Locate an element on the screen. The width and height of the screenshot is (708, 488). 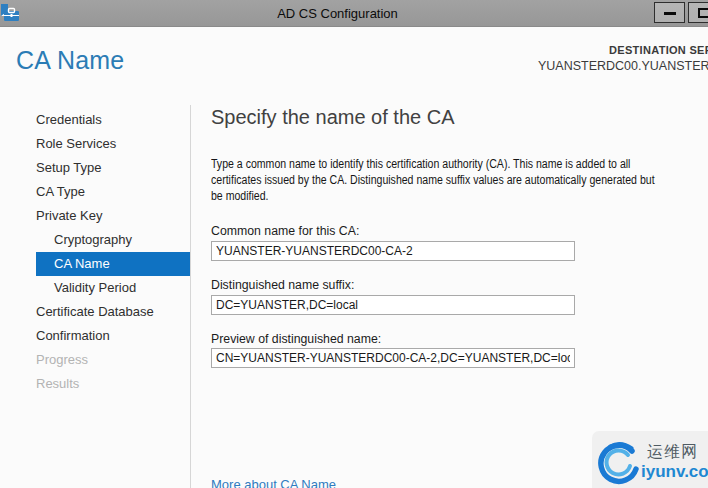
sidebar-item-ca-name: CA Name is located at coordinates (113, 264).